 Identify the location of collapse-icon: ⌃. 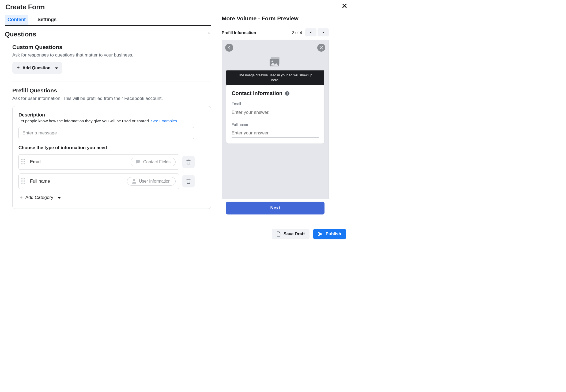
(209, 34).